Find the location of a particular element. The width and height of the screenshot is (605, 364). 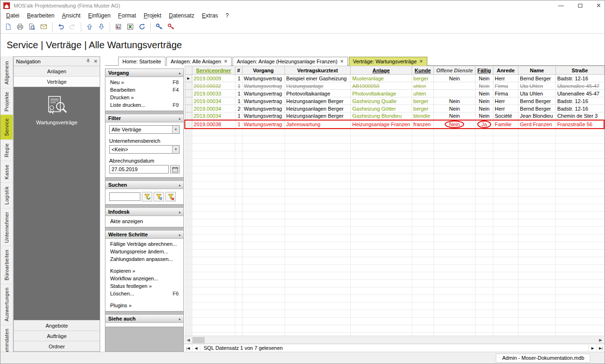

section-header-filter: Filter▴ is located at coordinates (145, 118).